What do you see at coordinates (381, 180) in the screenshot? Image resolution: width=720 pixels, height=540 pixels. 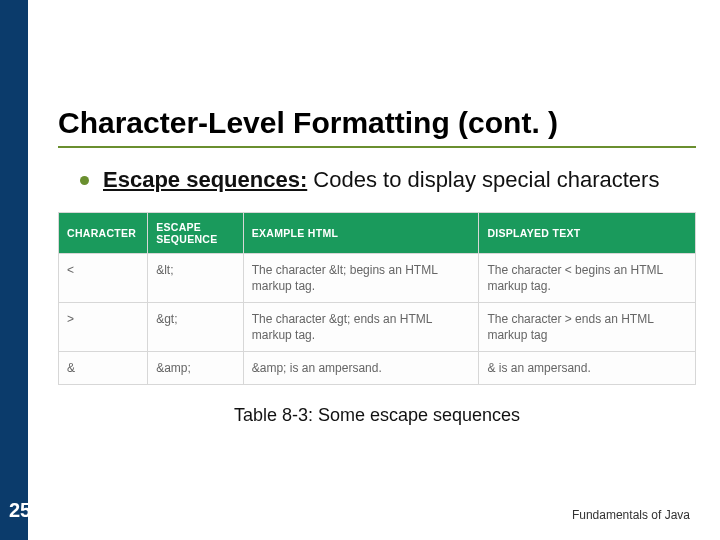 I see `bullet-text: Escape sequences: Codes to display speci…` at bounding box center [381, 180].